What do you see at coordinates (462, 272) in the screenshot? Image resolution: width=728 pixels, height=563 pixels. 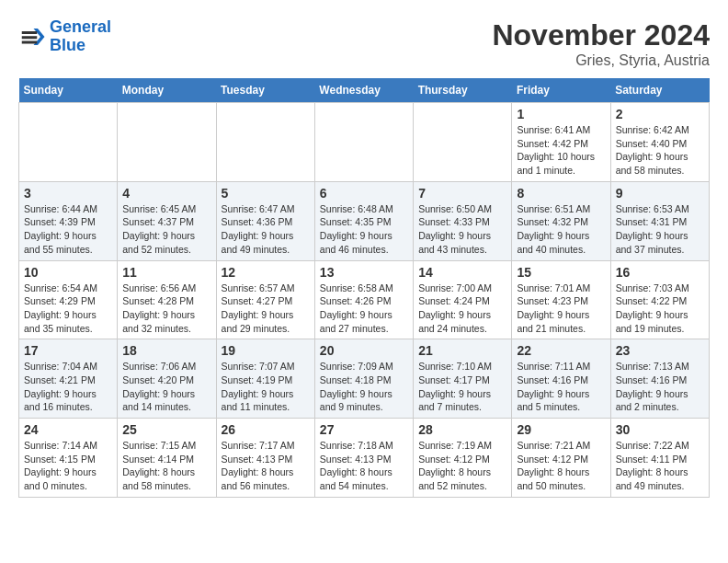 I see `day-number: 14` at bounding box center [462, 272].